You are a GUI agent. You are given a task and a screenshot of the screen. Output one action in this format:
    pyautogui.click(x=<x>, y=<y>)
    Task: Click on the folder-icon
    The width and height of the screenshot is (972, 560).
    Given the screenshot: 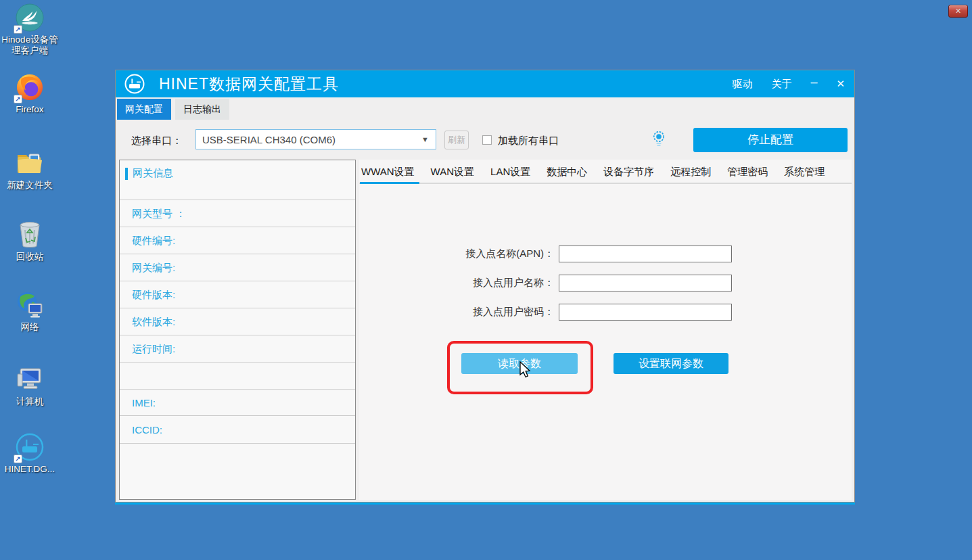 What is the action you would take?
    pyautogui.click(x=30, y=163)
    